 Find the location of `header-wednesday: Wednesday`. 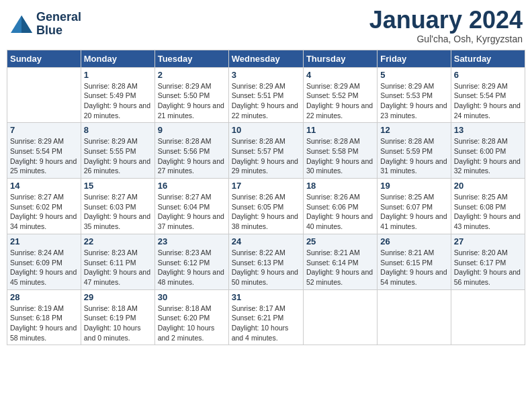

header-wednesday: Wednesday is located at coordinates (266, 58).